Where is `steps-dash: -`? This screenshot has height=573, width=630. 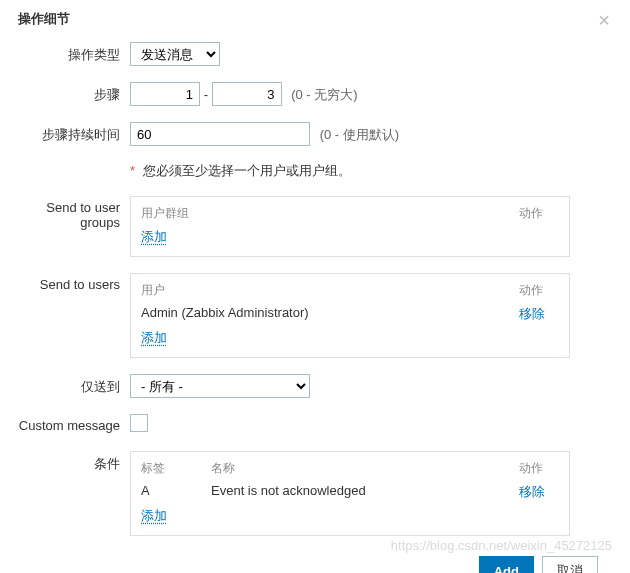 steps-dash: - is located at coordinates (208, 94).